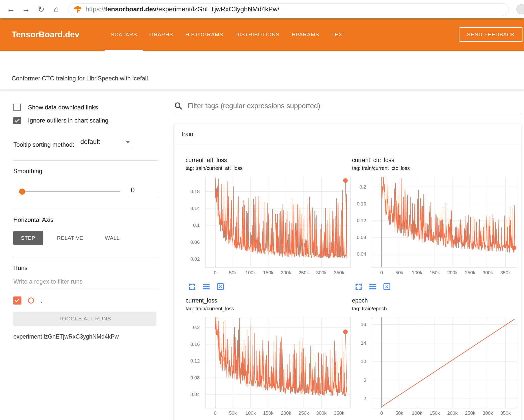 The height and width of the screenshot is (420, 524). What do you see at coordinates (354, 106) in the screenshot?
I see `tag-filter-input` at bounding box center [354, 106].